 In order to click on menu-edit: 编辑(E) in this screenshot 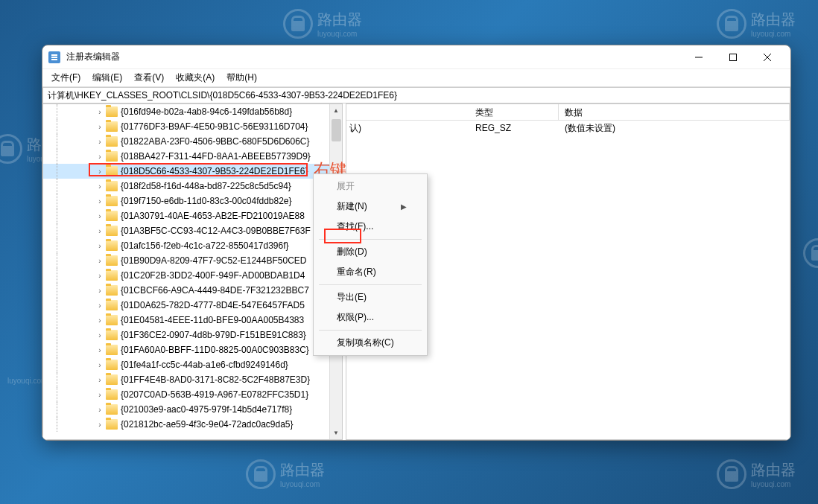, I will do `click(107, 77)`.